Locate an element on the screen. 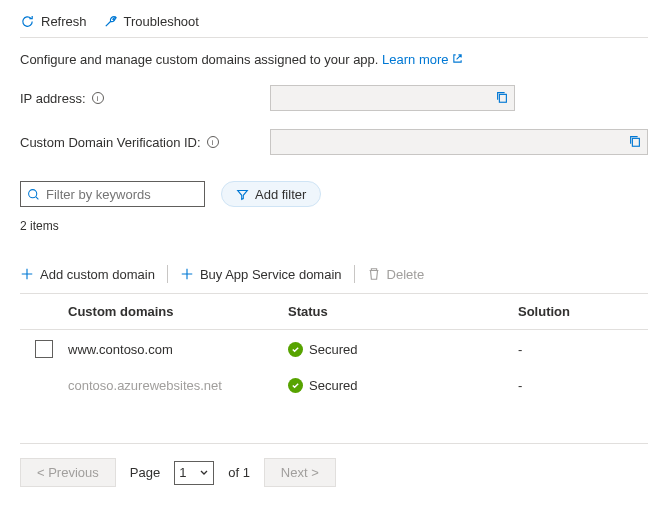 The width and height of the screenshot is (668, 518). pagination: < Previous Page 1 of 1 Next > is located at coordinates (334, 465).